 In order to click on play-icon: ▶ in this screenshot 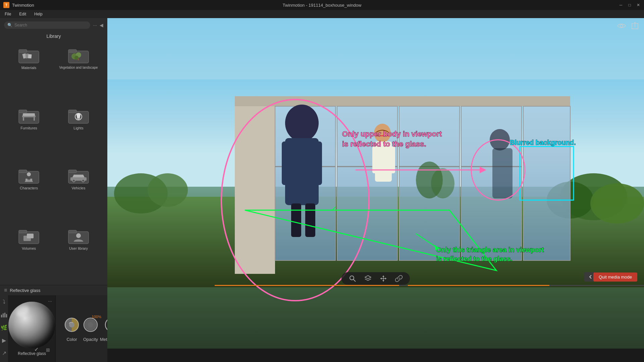, I will do `click(4, 340)`.